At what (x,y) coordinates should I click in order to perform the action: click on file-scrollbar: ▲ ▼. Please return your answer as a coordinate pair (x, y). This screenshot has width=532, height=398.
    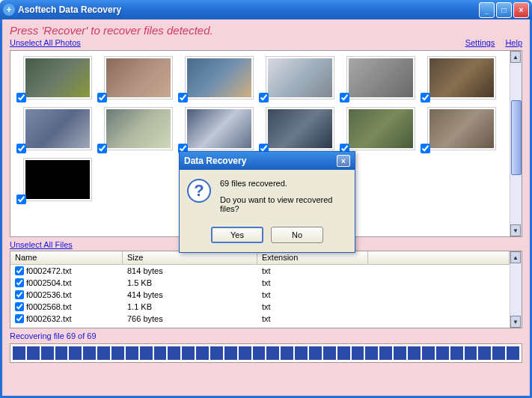
    Looking at the image, I should click on (516, 290).